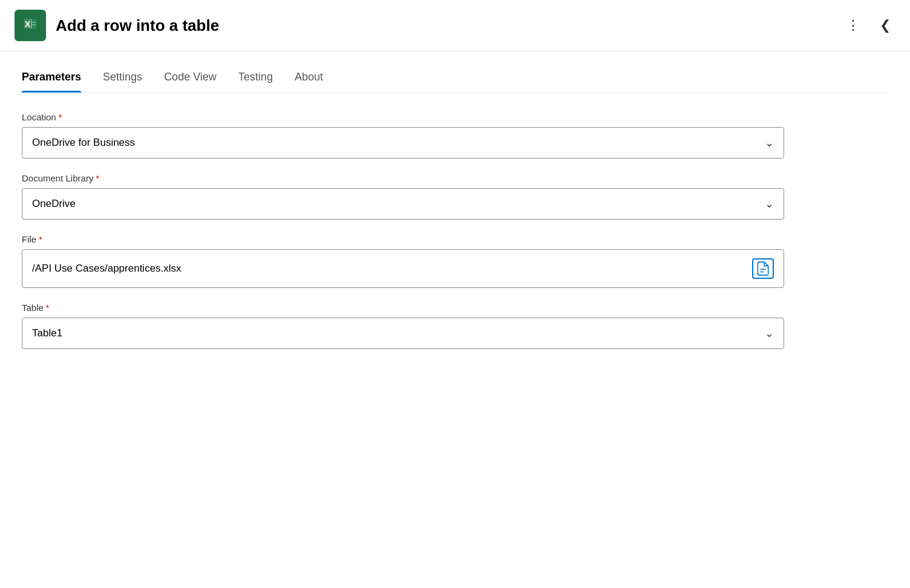 The image size is (910, 588). I want to click on table-label: Table *, so click(455, 307).